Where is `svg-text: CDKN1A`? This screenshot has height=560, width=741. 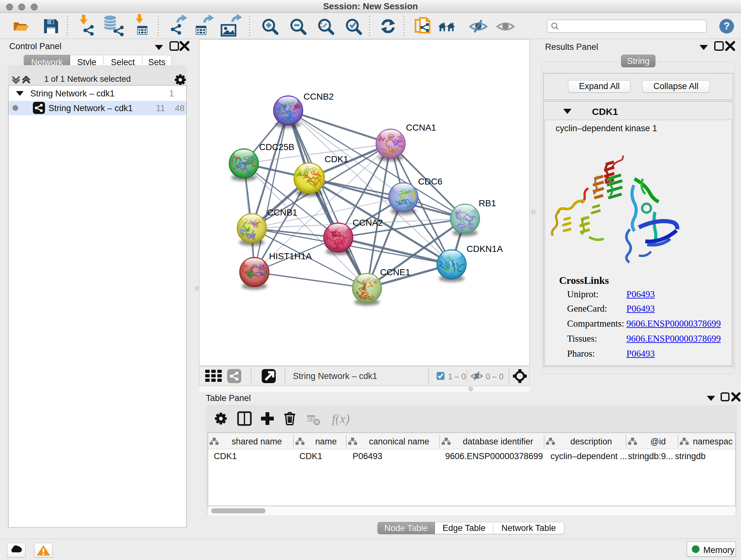 svg-text: CDKN1A is located at coordinates (485, 249).